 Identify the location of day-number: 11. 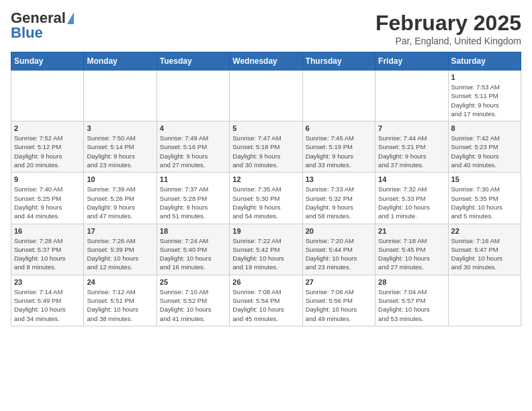
(193, 179).